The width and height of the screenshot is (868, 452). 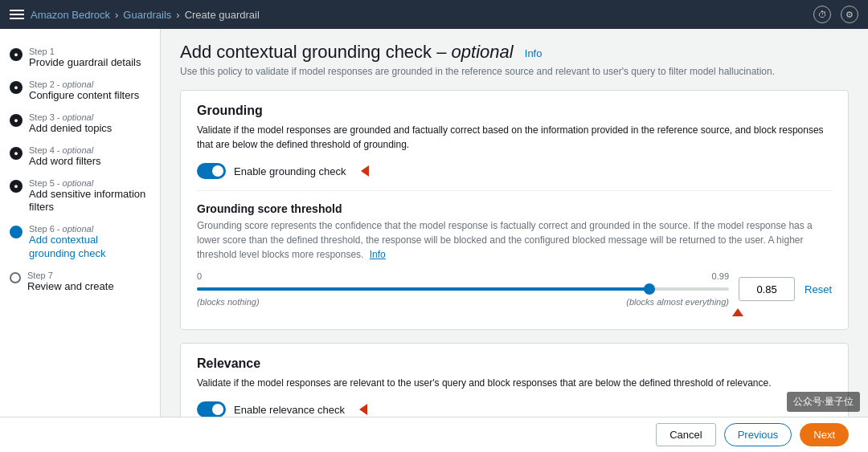 What do you see at coordinates (85, 63) in the screenshot?
I see `step-1-title: Provide guardrail details` at bounding box center [85, 63].